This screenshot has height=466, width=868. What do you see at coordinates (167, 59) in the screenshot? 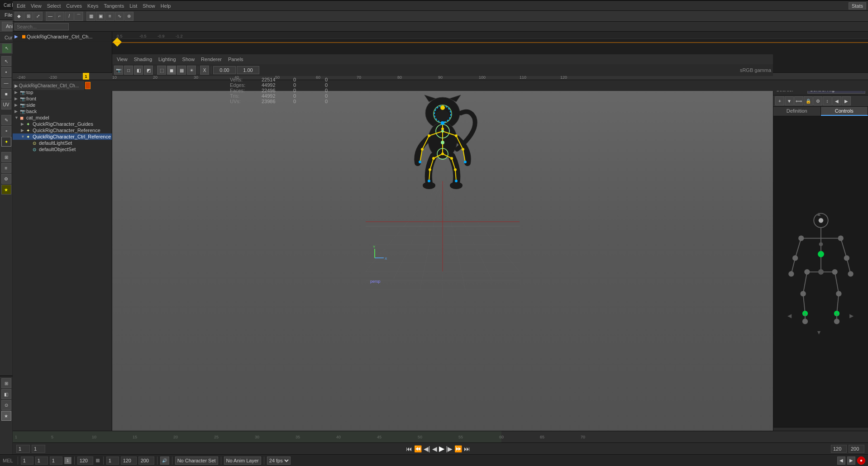
I see `viewport-menu-lighting: Lighting` at bounding box center [167, 59].